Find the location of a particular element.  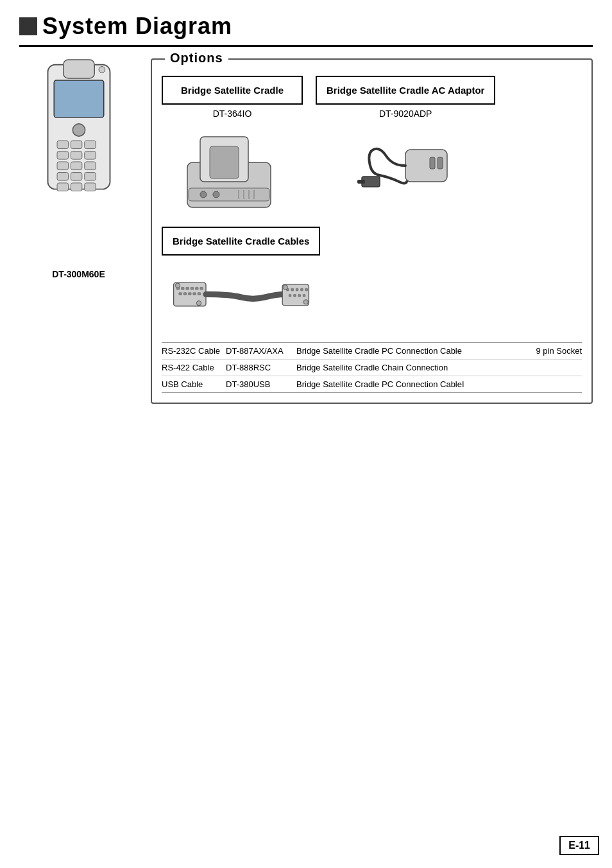

ac-adaptor-label: Bridge Satellite Cradle AC Adaptor is located at coordinates (405, 90).